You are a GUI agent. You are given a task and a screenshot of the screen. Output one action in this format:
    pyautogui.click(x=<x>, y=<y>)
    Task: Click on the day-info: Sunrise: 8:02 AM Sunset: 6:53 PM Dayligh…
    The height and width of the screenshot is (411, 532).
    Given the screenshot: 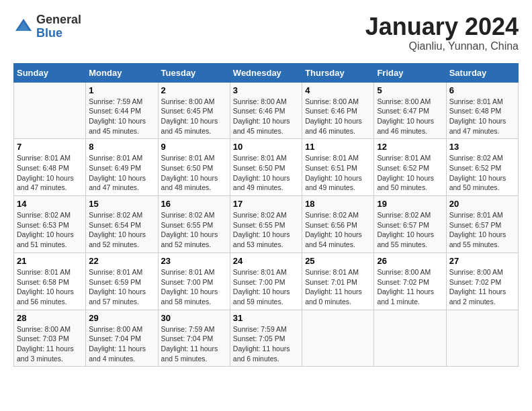 What is the action you would take?
    pyautogui.click(x=50, y=230)
    